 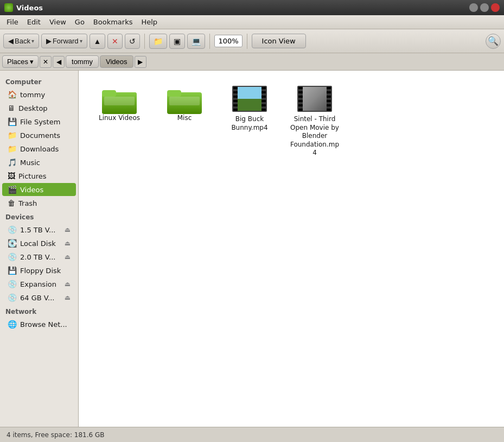 What do you see at coordinates (39, 190) in the screenshot?
I see `sidebar-item-videos: 🎬 Videos` at bounding box center [39, 190].